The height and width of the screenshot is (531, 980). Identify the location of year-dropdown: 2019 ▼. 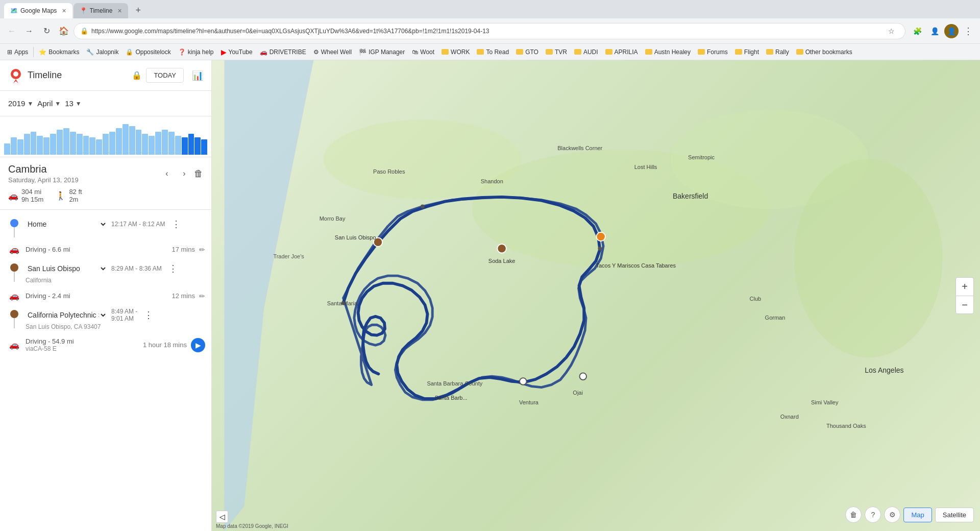
(20, 103).